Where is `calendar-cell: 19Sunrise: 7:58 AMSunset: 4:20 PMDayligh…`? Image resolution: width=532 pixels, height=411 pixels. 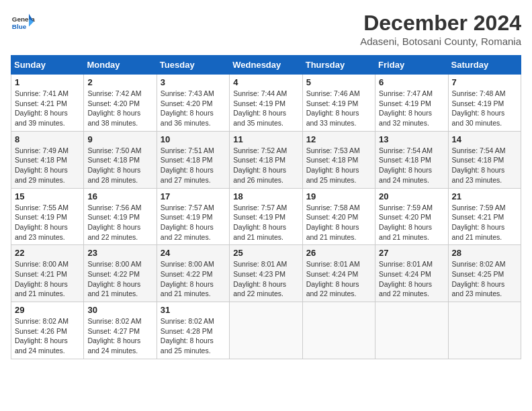
calendar-cell: 19Sunrise: 7:58 AMSunset: 4:20 PMDayligh… is located at coordinates (339, 216).